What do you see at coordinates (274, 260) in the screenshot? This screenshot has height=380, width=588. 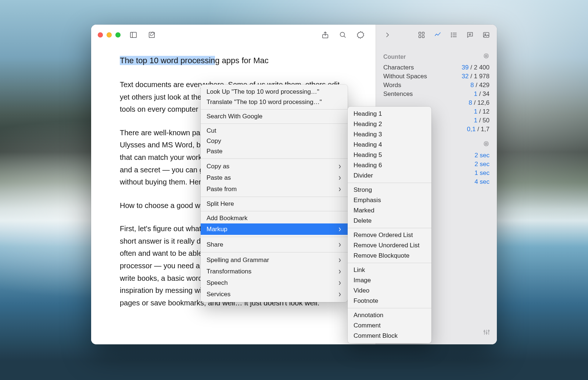 I see `menu-spelling: Spelling and Grammar` at bounding box center [274, 260].